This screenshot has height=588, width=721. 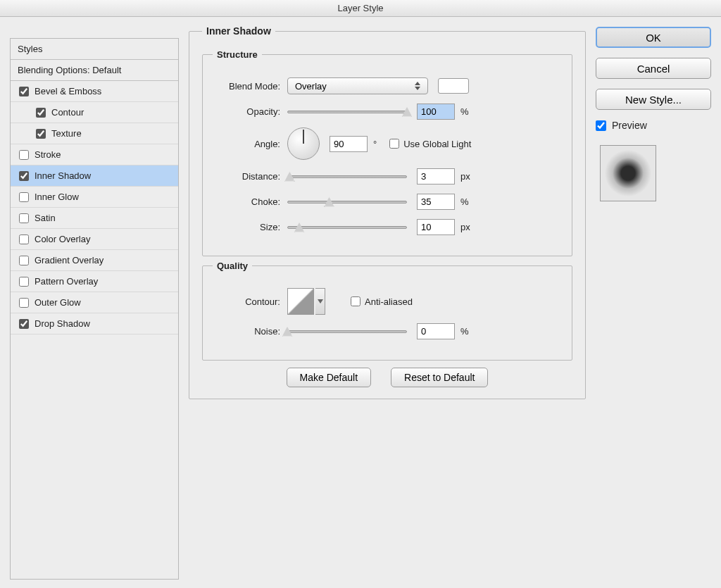 What do you see at coordinates (347, 331) in the screenshot?
I see `noise-slider` at bounding box center [347, 331].